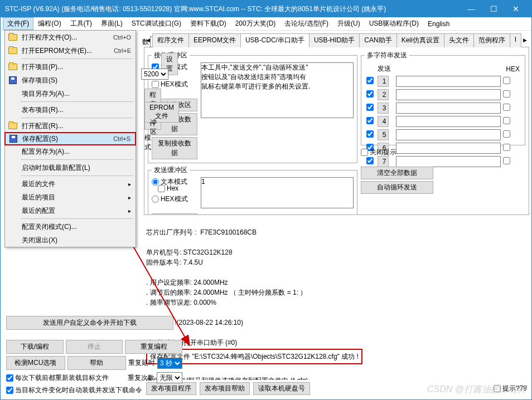 This screenshot has height=400, width=532. What do you see at coordinates (70, 168) in the screenshot?
I see `menu-item: 启动时加载最新配置(L)` at bounding box center [70, 168].